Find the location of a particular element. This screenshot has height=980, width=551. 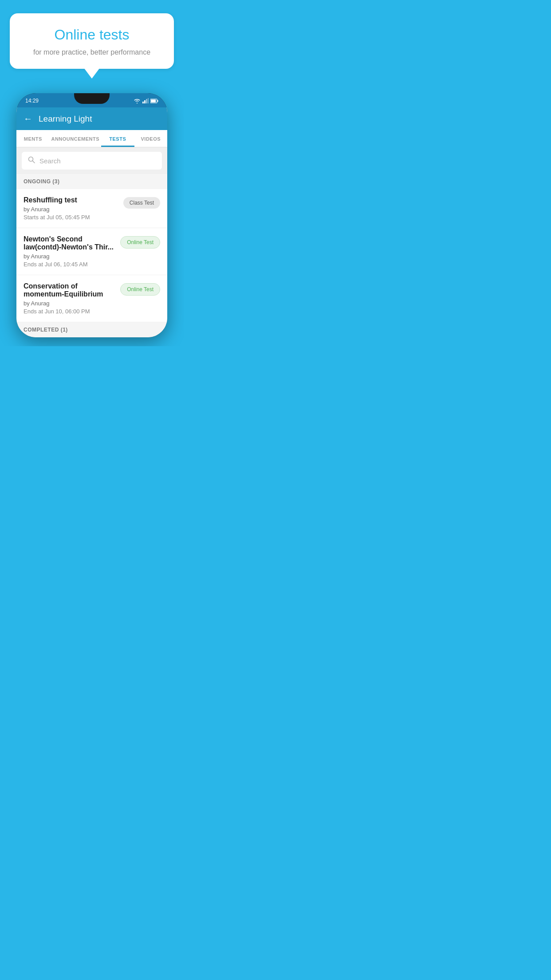

completed-section-header: COMPLETED (1) is located at coordinates (92, 330).